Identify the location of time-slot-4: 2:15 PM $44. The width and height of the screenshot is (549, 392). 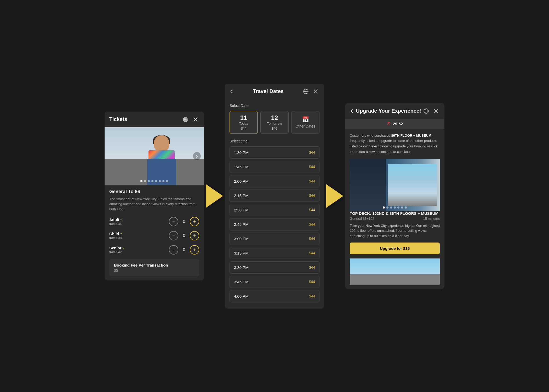
(274, 195).